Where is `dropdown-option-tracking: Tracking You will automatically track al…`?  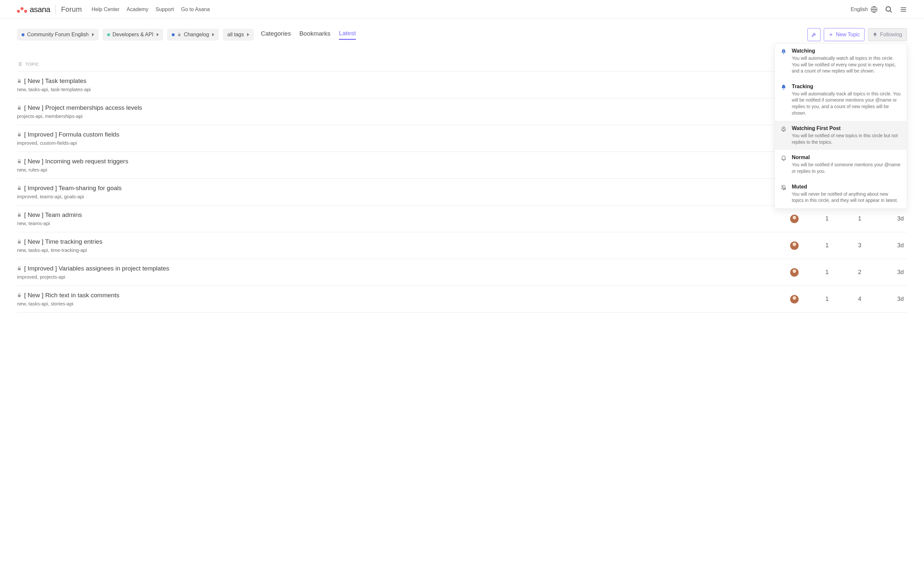 dropdown-option-tracking: Tracking You will automatically track al… is located at coordinates (841, 100).